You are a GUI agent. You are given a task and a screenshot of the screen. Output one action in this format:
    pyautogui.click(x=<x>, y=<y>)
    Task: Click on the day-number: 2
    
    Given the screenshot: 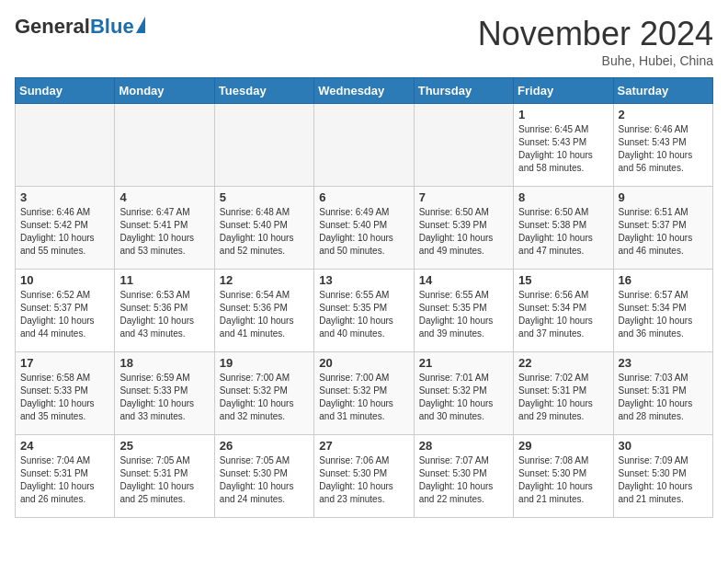 What is the action you would take?
    pyautogui.click(x=664, y=114)
    